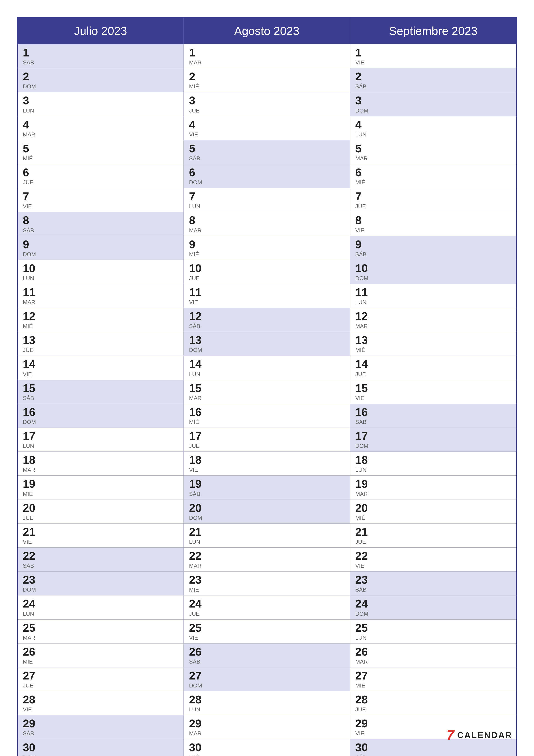 This screenshot has width=534, height=756. Describe the element at coordinates (101, 176) in the screenshot. I see `day-row: 6JUE` at that location.